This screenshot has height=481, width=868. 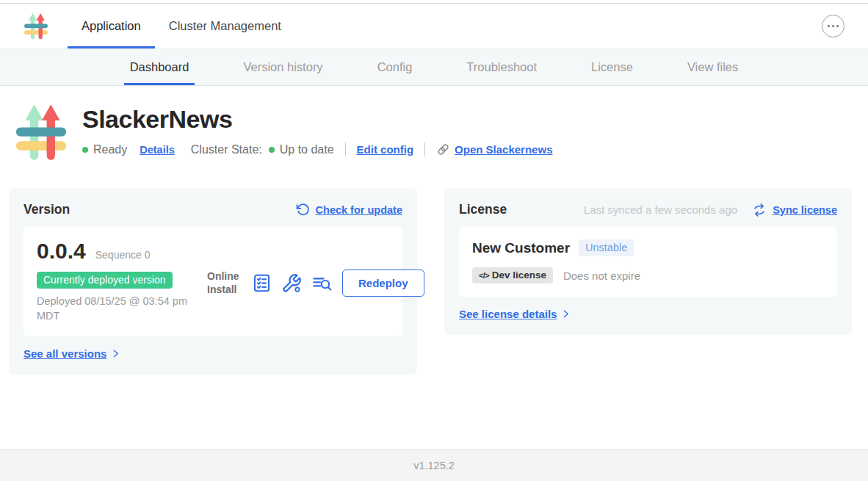 What do you see at coordinates (303, 210) in the screenshot?
I see `refresh-icon` at bounding box center [303, 210].